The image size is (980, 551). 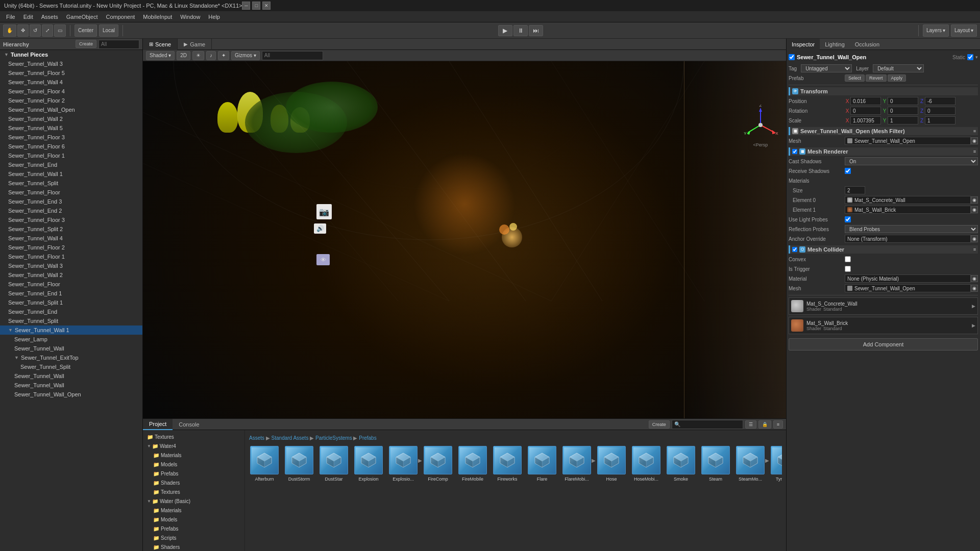 What do you see at coordinates (157, 17) in the screenshot?
I see `menu-mobileinput: MobileInput` at bounding box center [157, 17].